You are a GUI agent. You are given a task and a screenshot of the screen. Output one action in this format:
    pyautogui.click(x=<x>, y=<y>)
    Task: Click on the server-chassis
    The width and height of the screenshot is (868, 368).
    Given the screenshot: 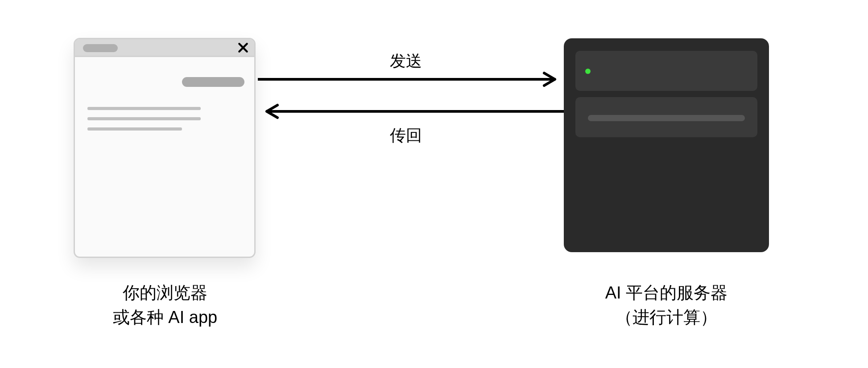 What is the action you would take?
    pyautogui.click(x=666, y=145)
    